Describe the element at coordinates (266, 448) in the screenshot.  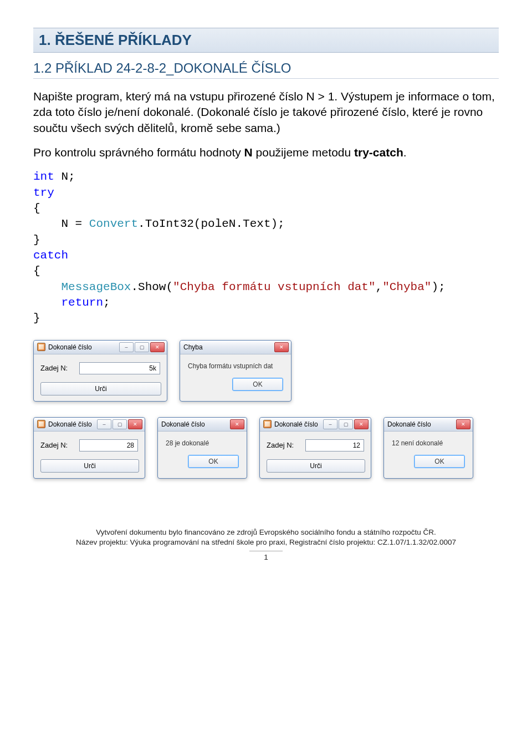
I see `screenshot-row-2: Dokonalé číslo – ▢ ✕ Zadej N: 28 Urči Do…` at that location.